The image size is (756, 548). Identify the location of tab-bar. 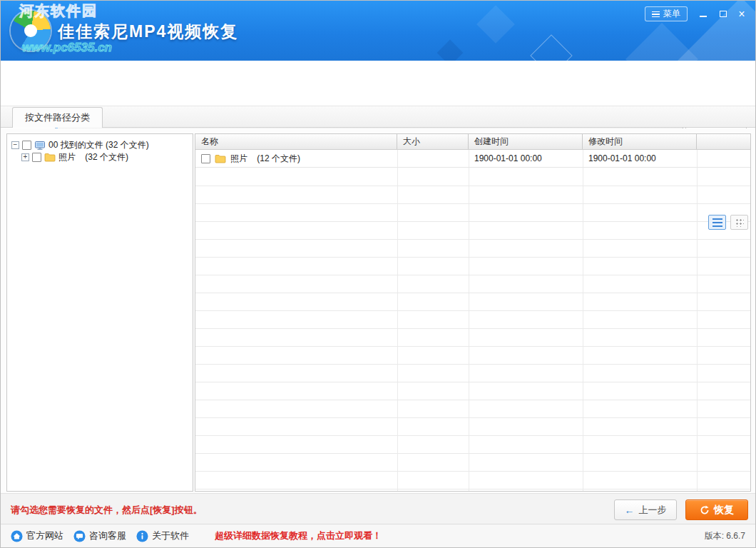
(378, 117).